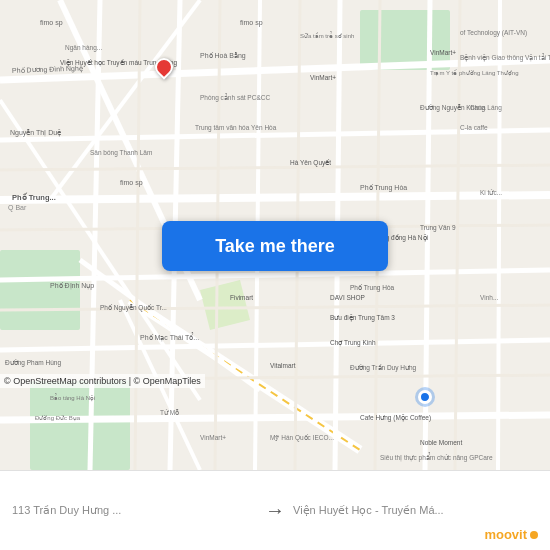  Describe the element at coordinates (438, 228) in the screenshot. I see `svg-text: Trung Vân 9` at that location.